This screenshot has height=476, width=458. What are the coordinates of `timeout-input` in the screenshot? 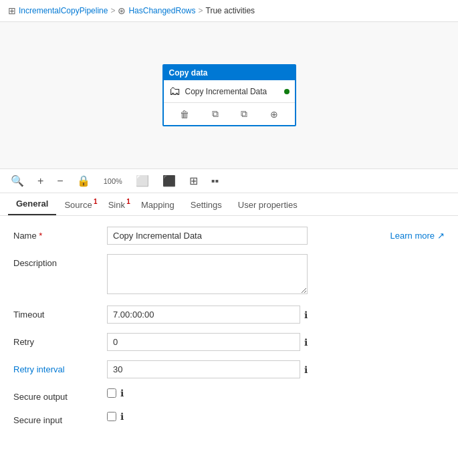 It's located at (203, 314).